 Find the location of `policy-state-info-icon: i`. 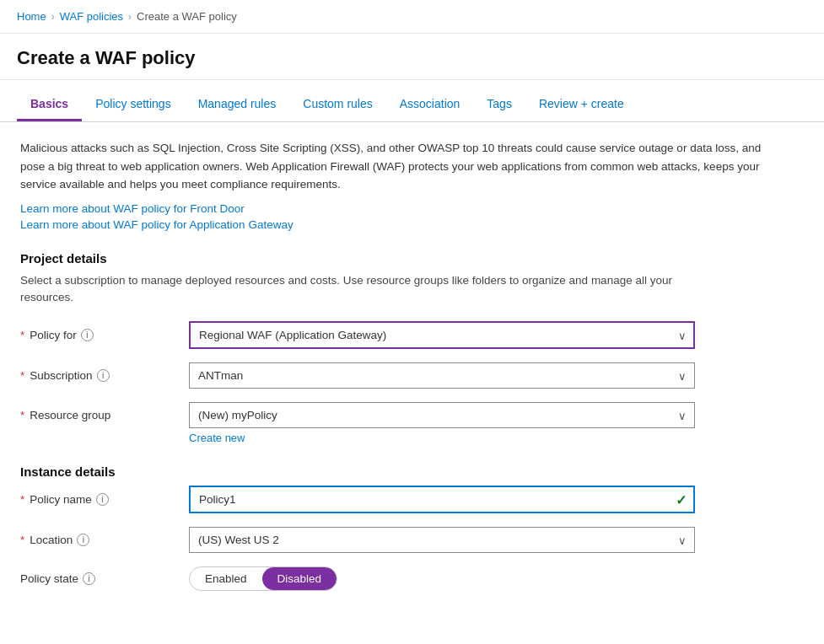

policy-state-info-icon: i is located at coordinates (89, 578).